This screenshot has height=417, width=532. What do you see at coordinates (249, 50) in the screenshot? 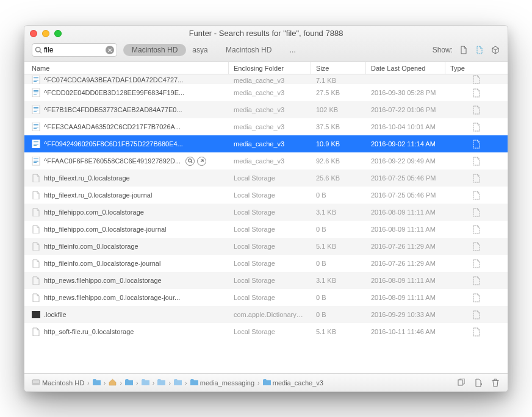
I see `crumb-item: Macintosh HD` at bounding box center [249, 50].